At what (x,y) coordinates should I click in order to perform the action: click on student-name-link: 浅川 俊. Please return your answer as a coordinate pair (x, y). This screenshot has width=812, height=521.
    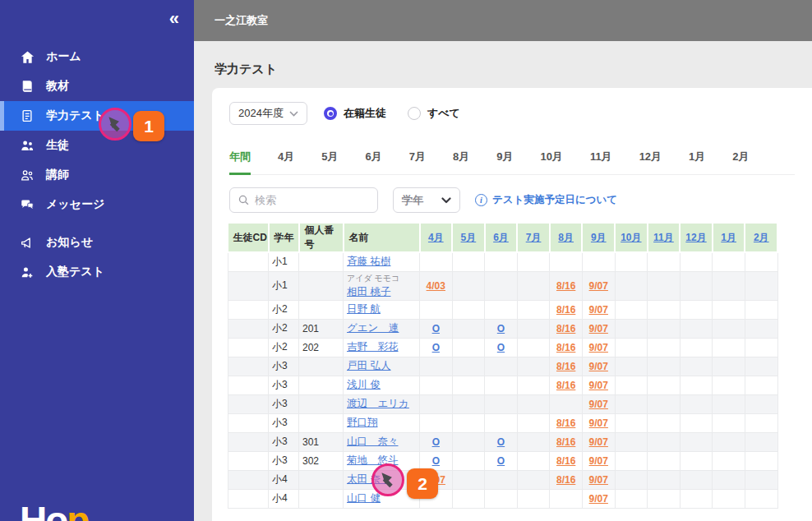
    Looking at the image, I should click on (363, 385).